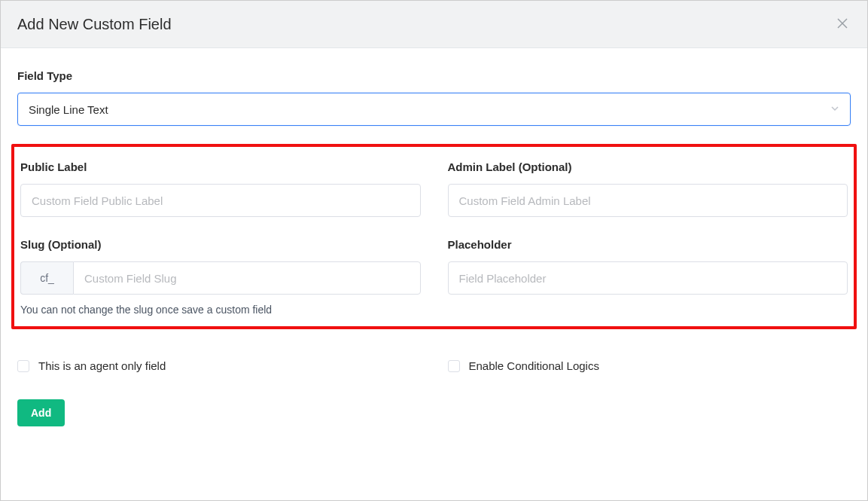  I want to click on agent-only-checkbox, so click(23, 366).